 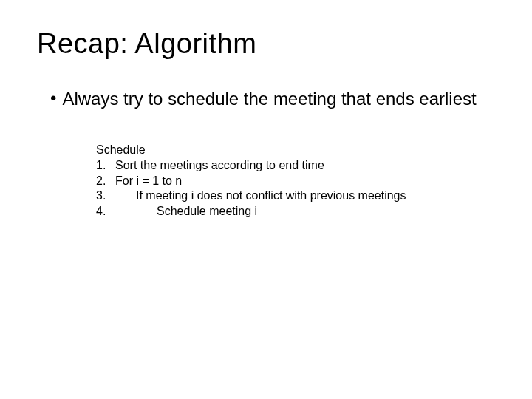 What do you see at coordinates (149, 182) in the screenshot?
I see `algorithm-step-text: For i = 1 to n` at bounding box center [149, 182].